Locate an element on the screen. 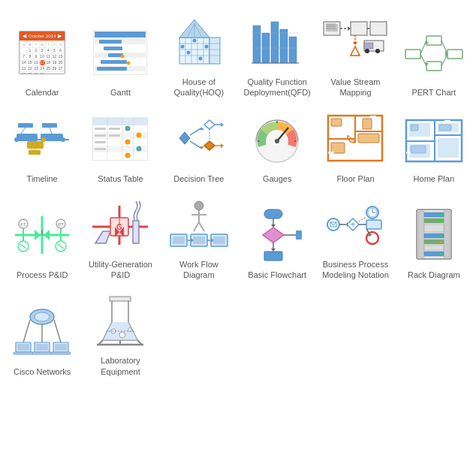 The width and height of the screenshot is (476, 449). status-table-item: Status Table is located at coordinates (120, 146).